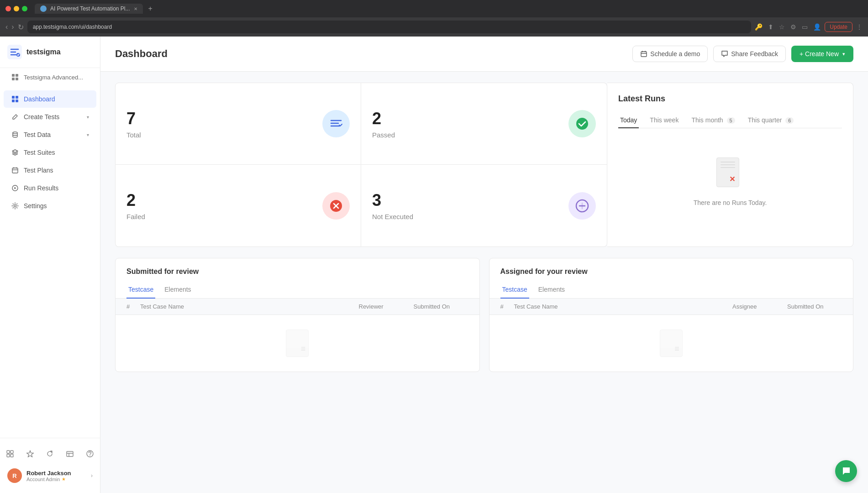 The width and height of the screenshot is (868, 493). What do you see at coordinates (57, 476) in the screenshot?
I see `user-info: Robert Jackson Account Admin ★` at bounding box center [57, 476].